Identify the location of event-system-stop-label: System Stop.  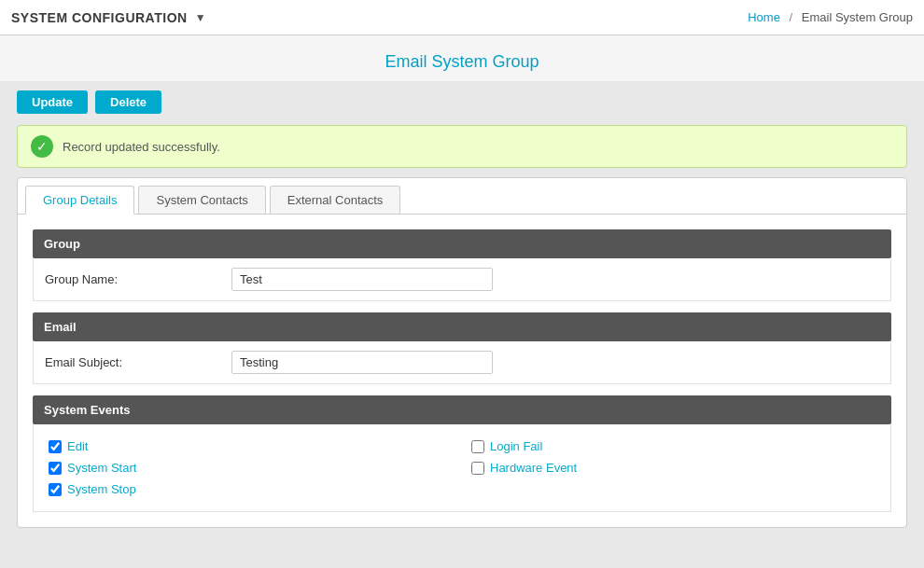
(102, 489).